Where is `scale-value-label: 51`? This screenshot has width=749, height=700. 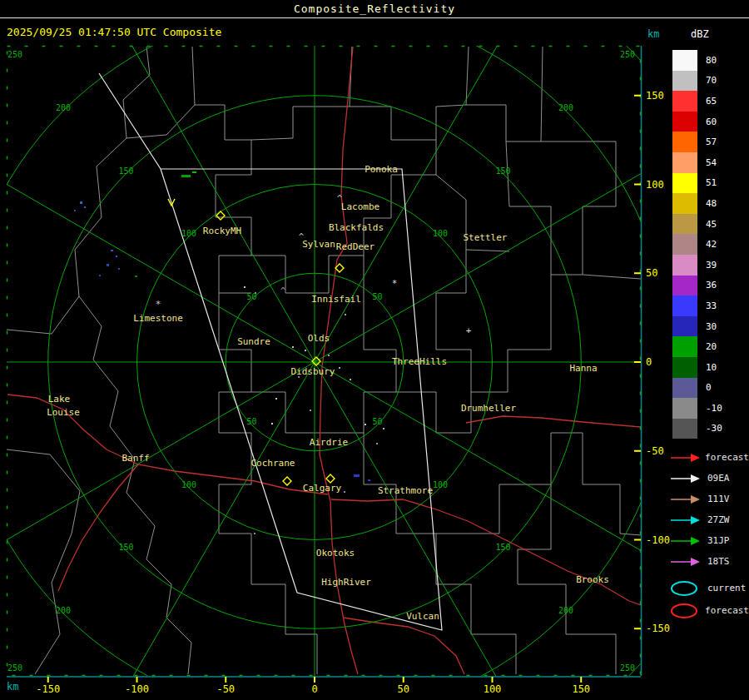
scale-value-label: 51 is located at coordinates (711, 183).